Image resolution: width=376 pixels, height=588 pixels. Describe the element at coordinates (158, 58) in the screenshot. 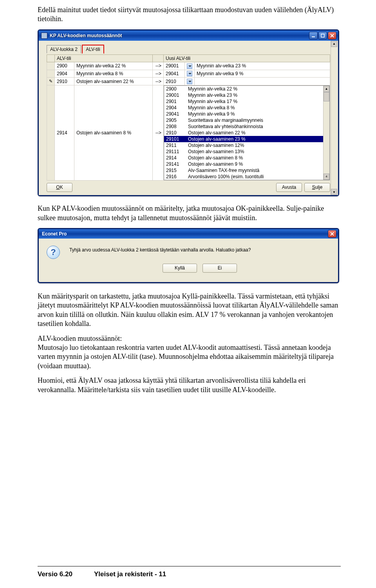

I see `grid-header-blank` at that location.